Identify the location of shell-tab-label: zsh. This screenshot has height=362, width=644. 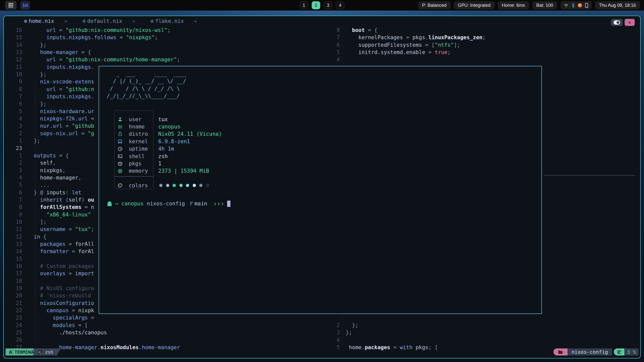
(49, 352).